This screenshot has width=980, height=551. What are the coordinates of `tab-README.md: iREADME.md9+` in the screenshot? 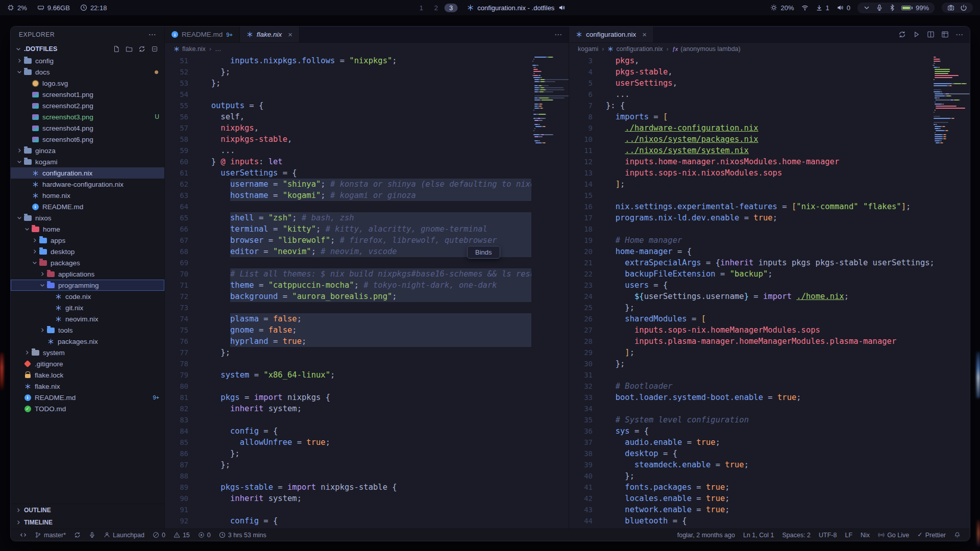 It's located at (202, 35).